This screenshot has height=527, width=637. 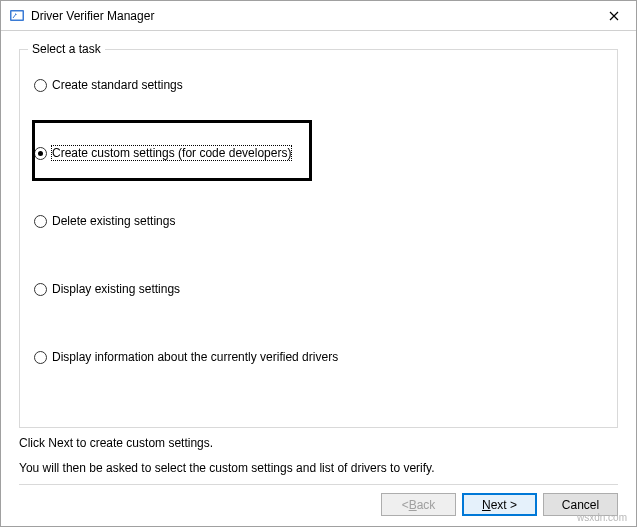 I want to click on next-mnemonic: N, so click(x=486, y=505).